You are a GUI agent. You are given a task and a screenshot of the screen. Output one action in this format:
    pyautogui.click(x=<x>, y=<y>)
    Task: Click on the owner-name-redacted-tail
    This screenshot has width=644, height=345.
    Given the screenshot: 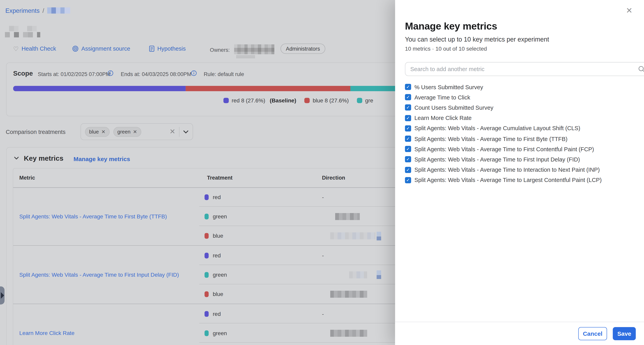 What is the action you would take?
    pyautogui.click(x=246, y=57)
    